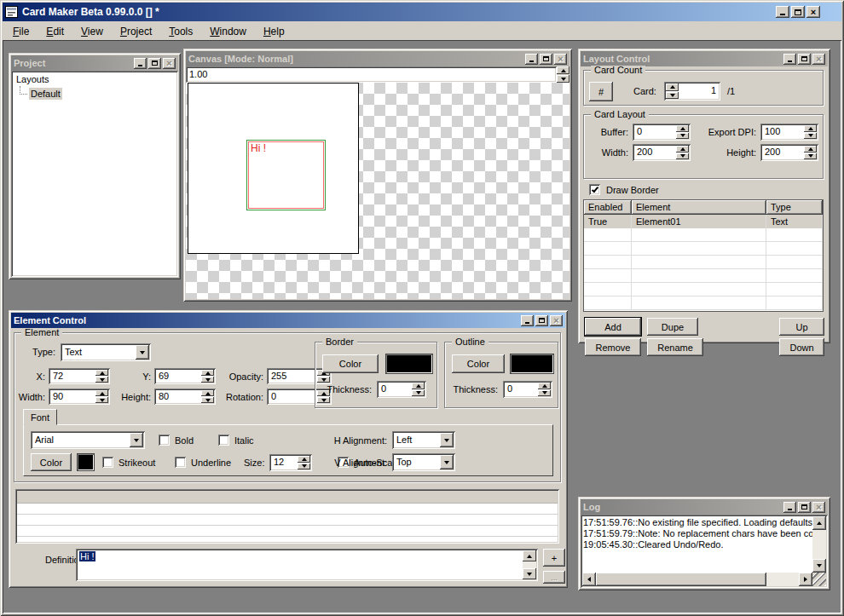 The width and height of the screenshot is (844, 616). Describe the element at coordinates (810, 157) in the screenshot. I see `card-height-down-icon` at that location.